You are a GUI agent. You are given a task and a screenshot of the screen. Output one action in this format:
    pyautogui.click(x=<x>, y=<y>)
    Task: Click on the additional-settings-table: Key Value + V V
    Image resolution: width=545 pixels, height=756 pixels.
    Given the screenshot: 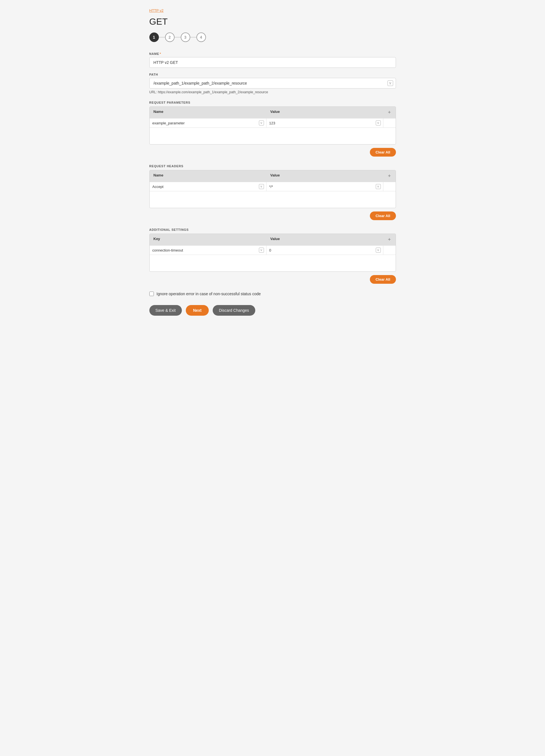 What is the action you would take?
    pyautogui.click(x=273, y=253)
    